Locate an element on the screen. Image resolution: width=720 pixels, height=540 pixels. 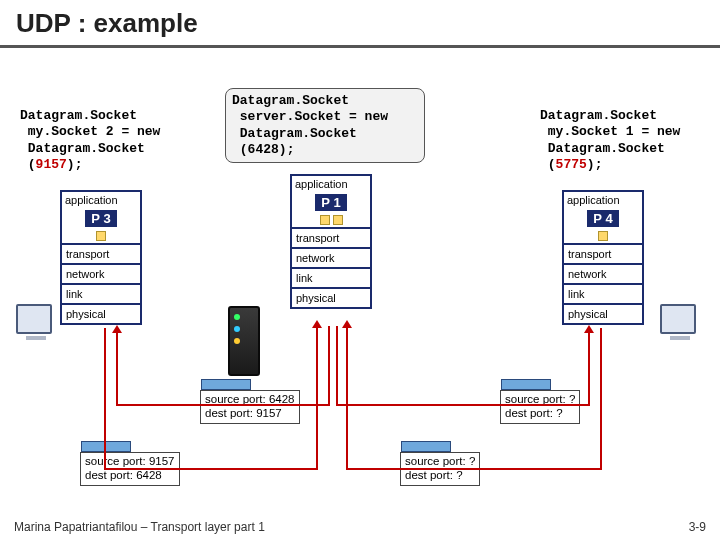
slide-title: UDP : example is located at coordinates (360, 24).